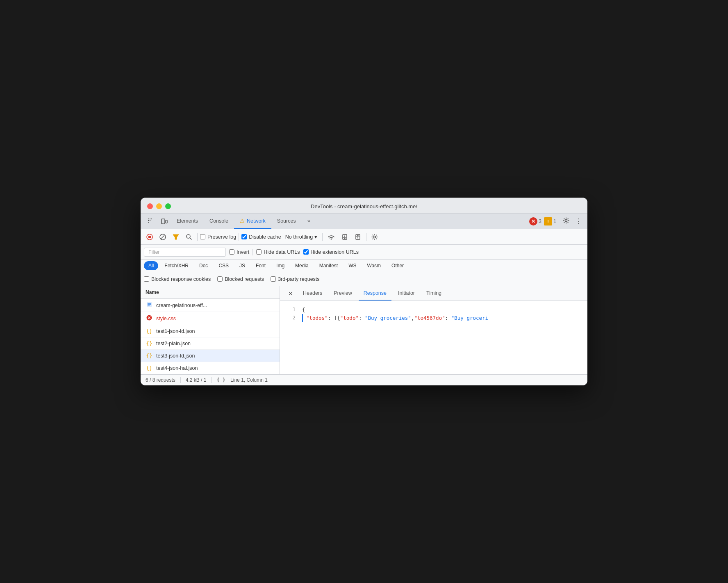 The height and width of the screenshot is (583, 728). What do you see at coordinates (151, 266) in the screenshot?
I see `type-filter-all: All` at bounding box center [151, 266].